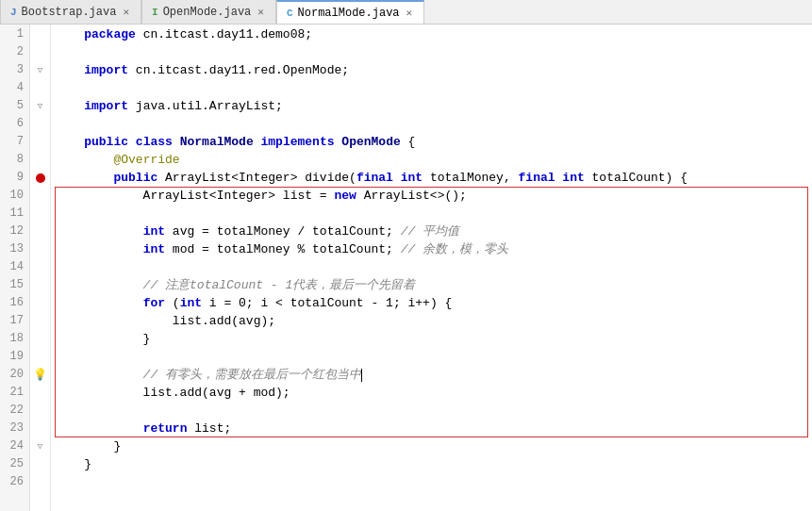 Image resolution: width=812 pixels, height=511 pixels. Describe the element at coordinates (434, 447) in the screenshot. I see `code-line-24: }` at that location.